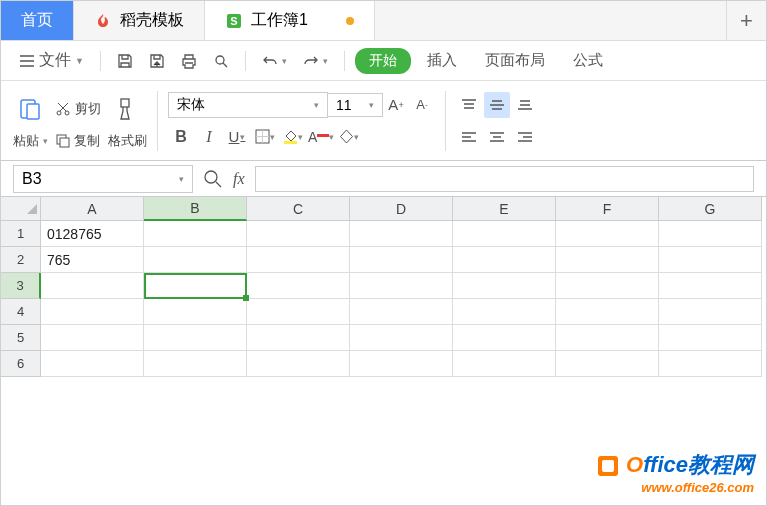 The height and width of the screenshot is (506, 767). Describe the element at coordinates (525, 105) in the screenshot. I see `align-bottom-button` at that location.